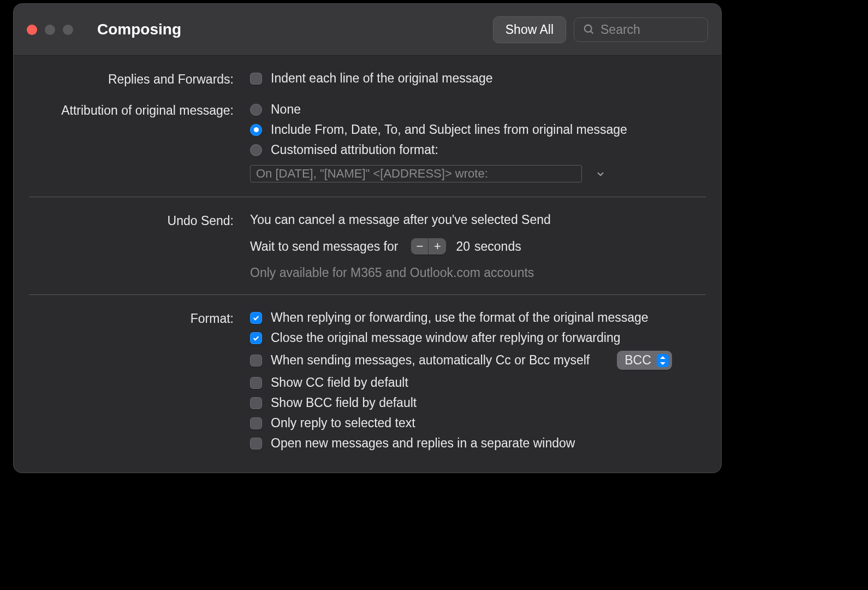 The image size is (868, 590). Describe the element at coordinates (430, 361) in the screenshot. I see `text-auto-cc: When sending messages, automatically Cc …` at that location.